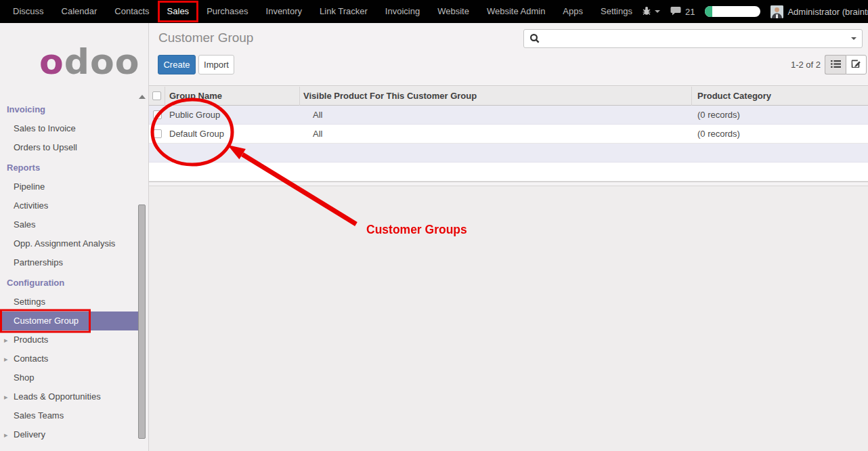 The height and width of the screenshot is (451, 868). What do you see at coordinates (70, 225) in the screenshot?
I see `sidebar-item-sales: Sales` at bounding box center [70, 225].